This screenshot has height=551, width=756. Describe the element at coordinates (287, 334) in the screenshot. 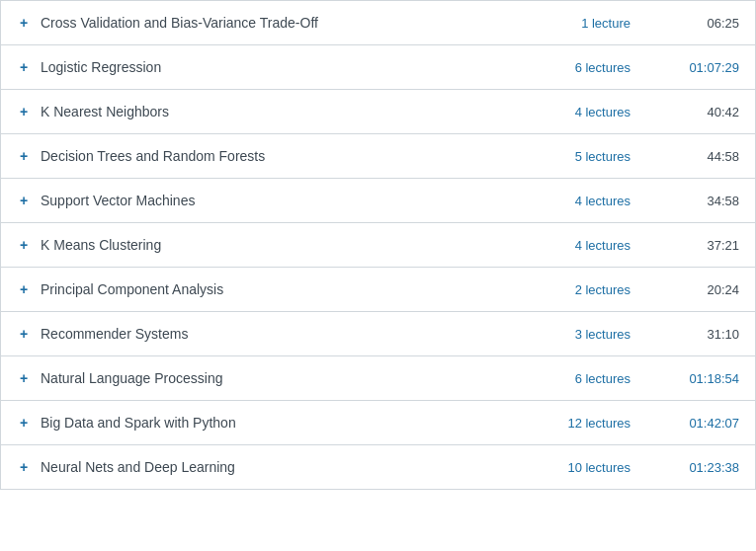

I see `course-title: Recommender Systems` at that location.